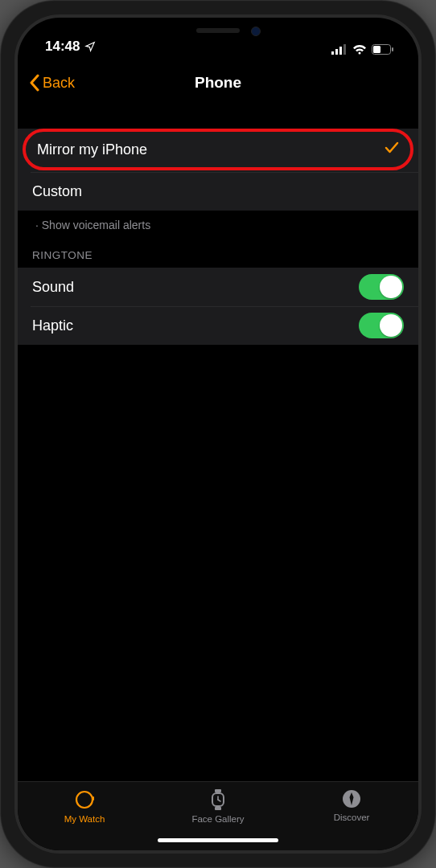 This screenshot has height=868, width=436. I want to click on tab-discover-label: Discover, so click(352, 817).